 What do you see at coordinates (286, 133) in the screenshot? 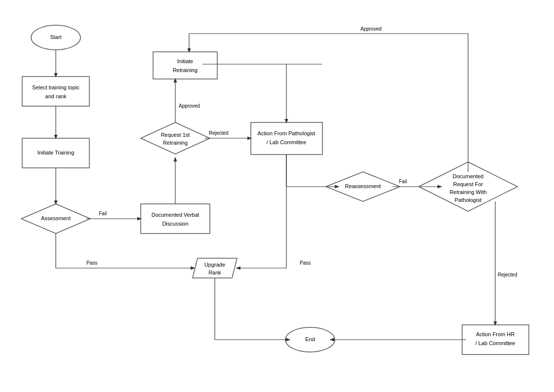
I see `node-action-path-label1: Action From Pathologist` at bounding box center [286, 133].